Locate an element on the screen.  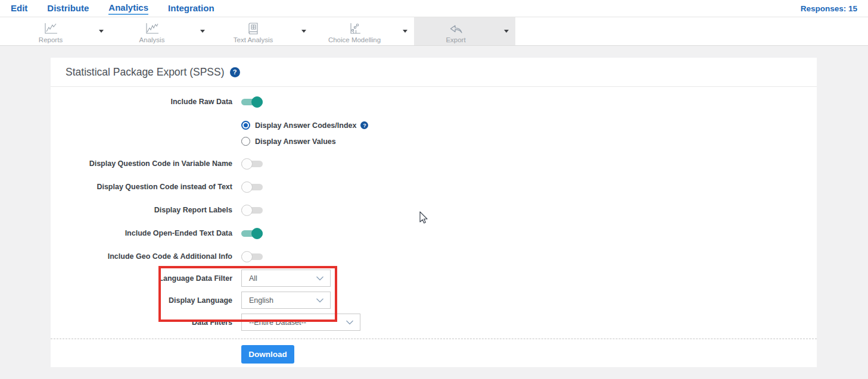
radio-label: Display Answer Codes/Index is located at coordinates (306, 126).